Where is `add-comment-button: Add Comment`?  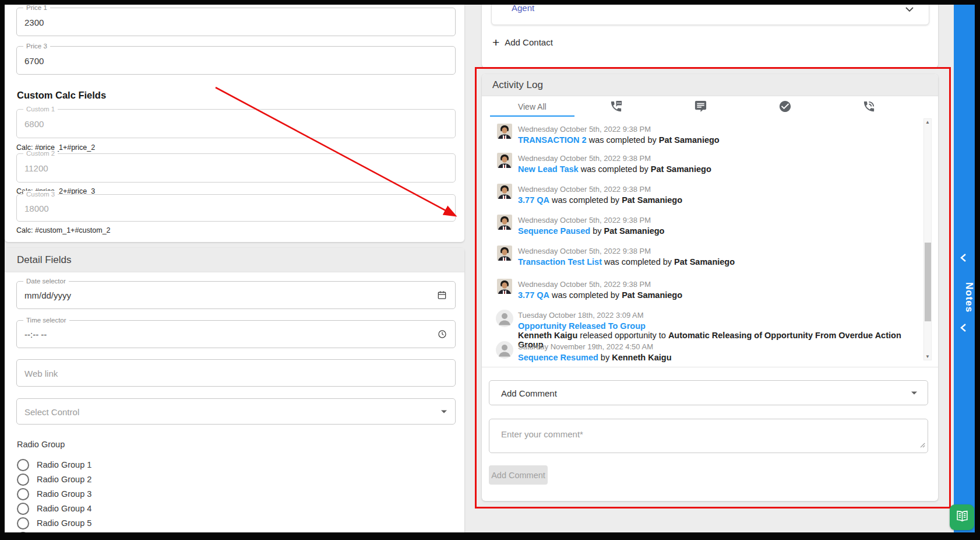
add-comment-button: Add Comment is located at coordinates (519, 475).